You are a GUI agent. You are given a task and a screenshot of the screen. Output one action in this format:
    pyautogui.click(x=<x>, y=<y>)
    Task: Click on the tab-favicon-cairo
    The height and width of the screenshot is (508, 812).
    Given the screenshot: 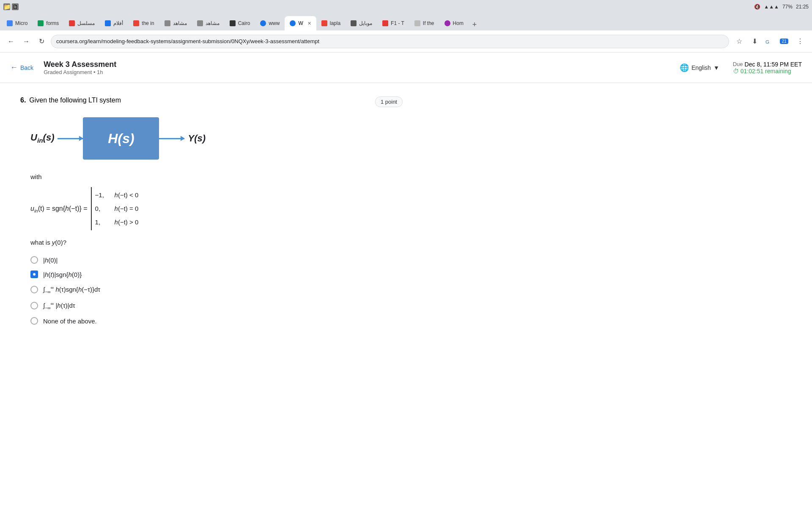 What is the action you would take?
    pyautogui.click(x=233, y=23)
    